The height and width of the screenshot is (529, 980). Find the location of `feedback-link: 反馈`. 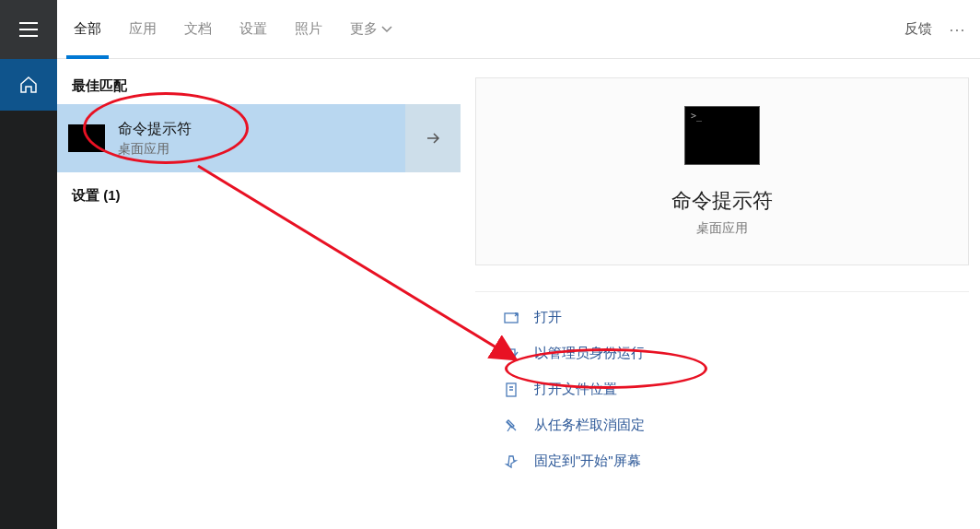

feedback-link: 反馈 is located at coordinates (918, 29).